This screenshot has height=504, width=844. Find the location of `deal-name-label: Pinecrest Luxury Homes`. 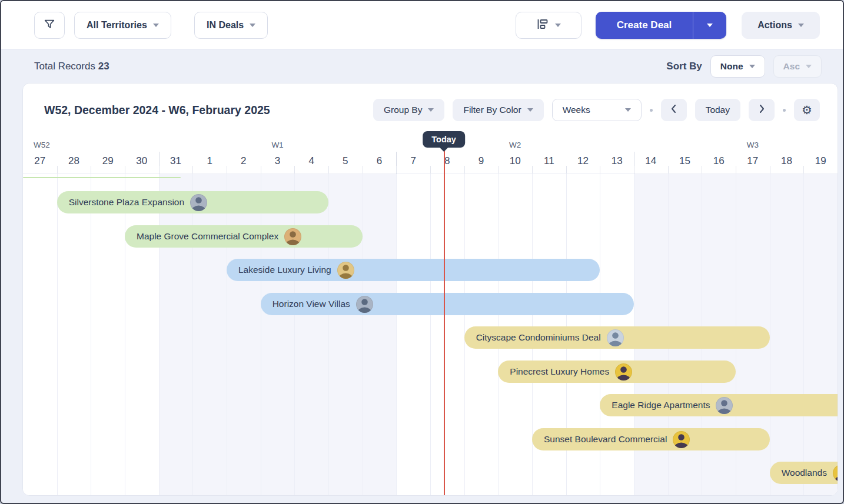

deal-name-label: Pinecrest Luxury Homes is located at coordinates (559, 372).